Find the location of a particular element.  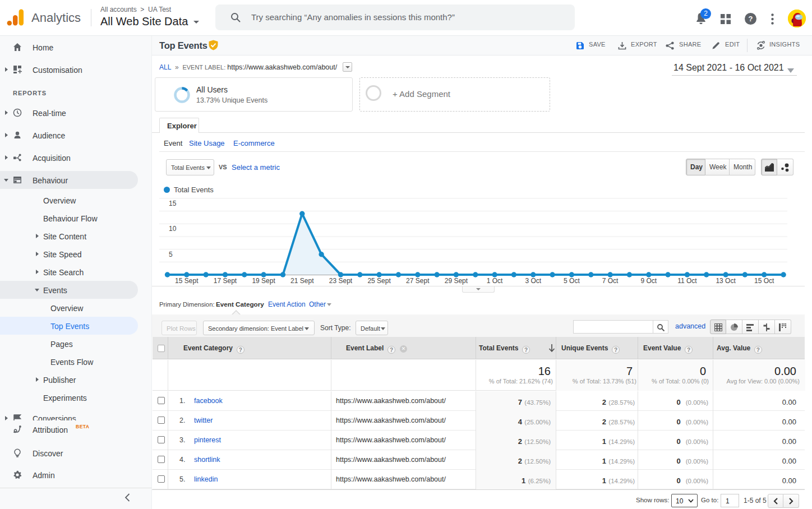

svg-text: 25 Sept is located at coordinates (379, 281).